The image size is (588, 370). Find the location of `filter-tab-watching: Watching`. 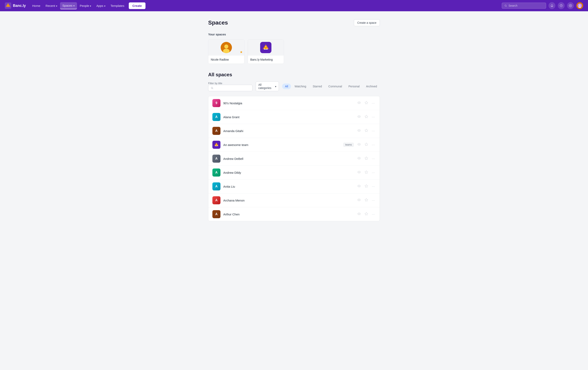

filter-tab-watching: Watching is located at coordinates (300, 86).